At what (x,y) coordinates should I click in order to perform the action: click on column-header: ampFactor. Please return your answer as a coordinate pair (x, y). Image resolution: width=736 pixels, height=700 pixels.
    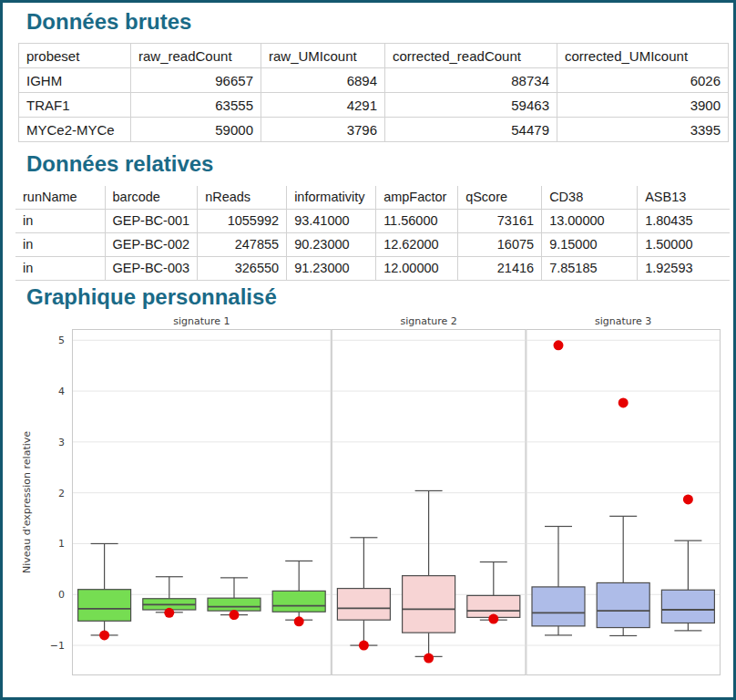
    Looking at the image, I should click on (417, 198).